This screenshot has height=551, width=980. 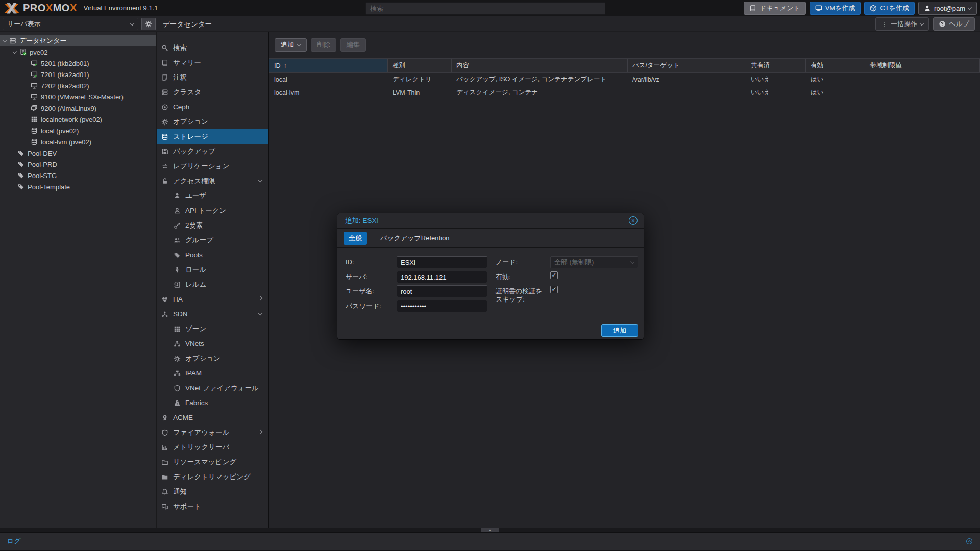 I want to click on tree-item-storage: local-lvm (pve02), so click(x=78, y=142).